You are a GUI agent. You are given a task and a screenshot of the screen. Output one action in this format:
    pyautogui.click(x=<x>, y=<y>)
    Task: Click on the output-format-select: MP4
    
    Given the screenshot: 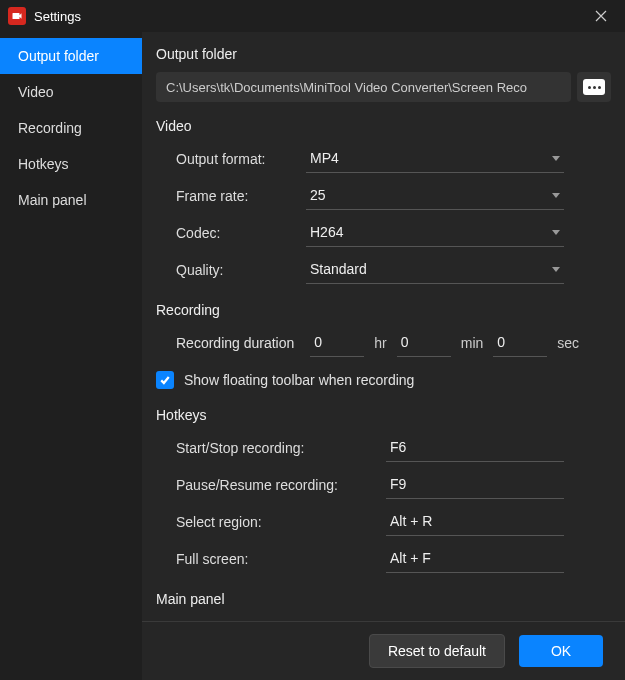 What is the action you would take?
    pyautogui.click(x=435, y=158)
    